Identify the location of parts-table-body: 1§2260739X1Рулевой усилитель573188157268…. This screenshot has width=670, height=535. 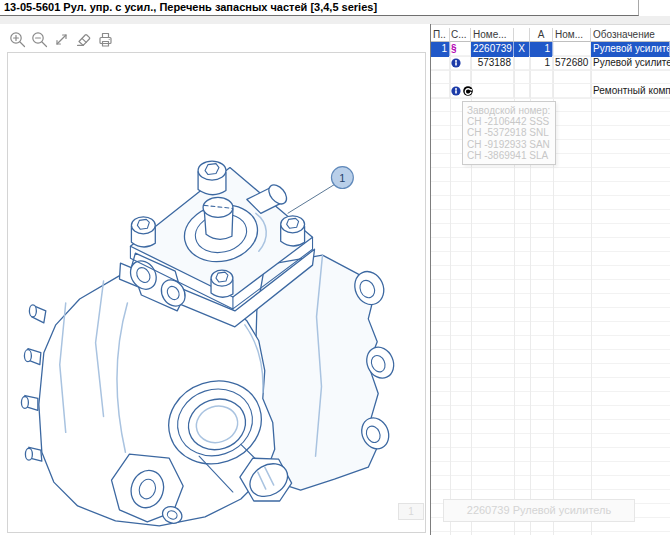
(550, 70).